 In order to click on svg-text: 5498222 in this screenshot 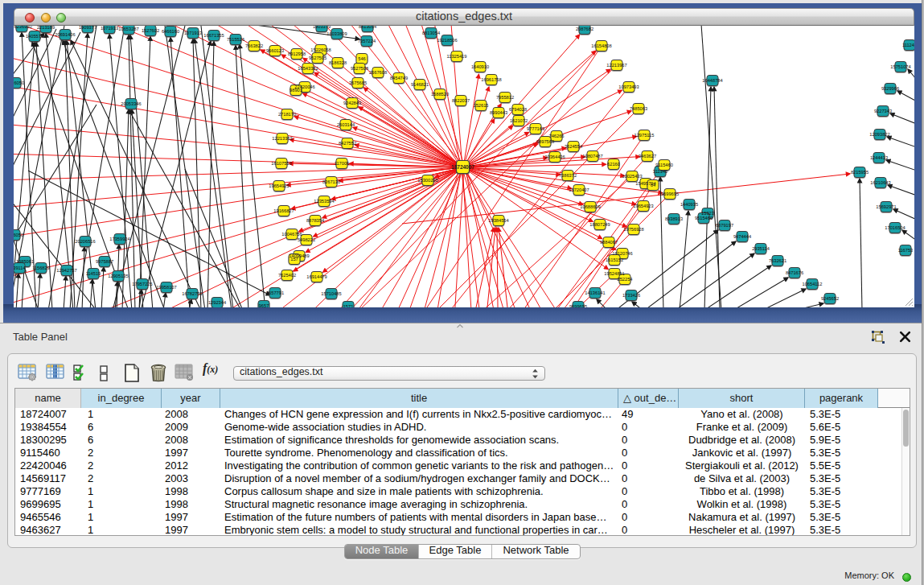, I will do `click(306, 240)`.